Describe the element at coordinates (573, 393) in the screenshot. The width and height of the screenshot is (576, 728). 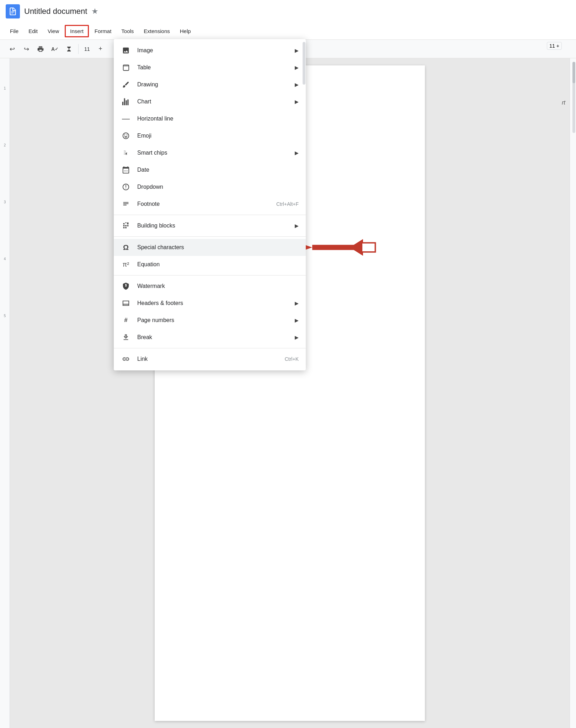
I see `scrollbar-area` at that location.